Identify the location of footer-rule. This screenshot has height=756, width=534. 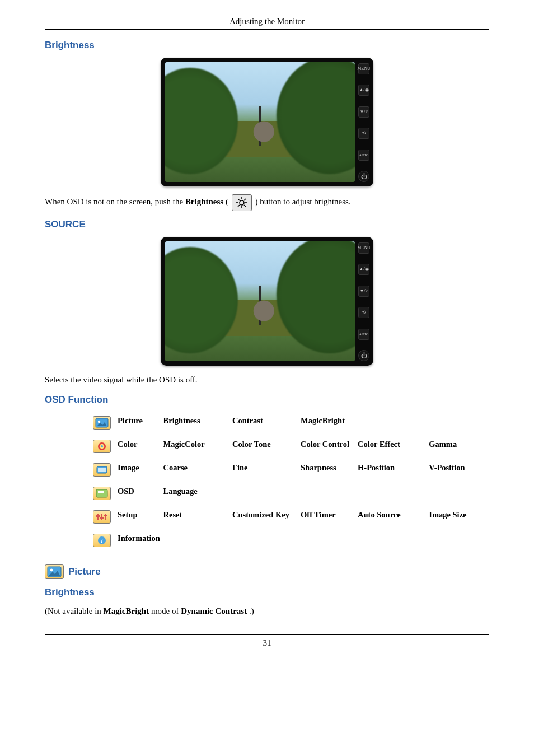
(267, 634).